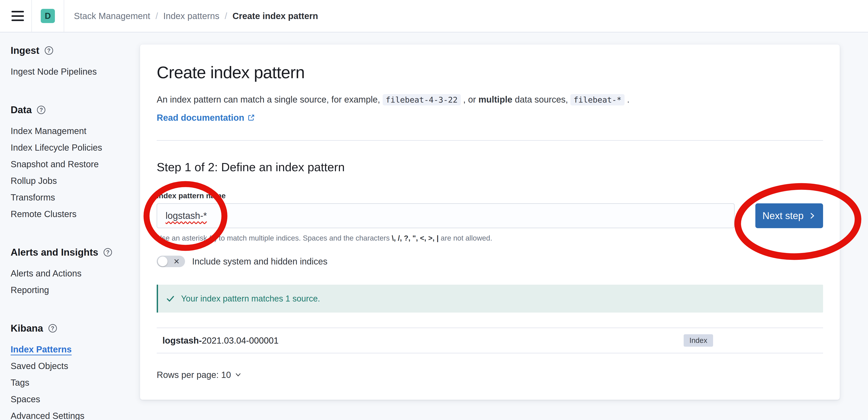  What do you see at coordinates (415, 238) in the screenshot?
I see `helper-symbols: \, /, ?, ", <, >, |` at bounding box center [415, 238].